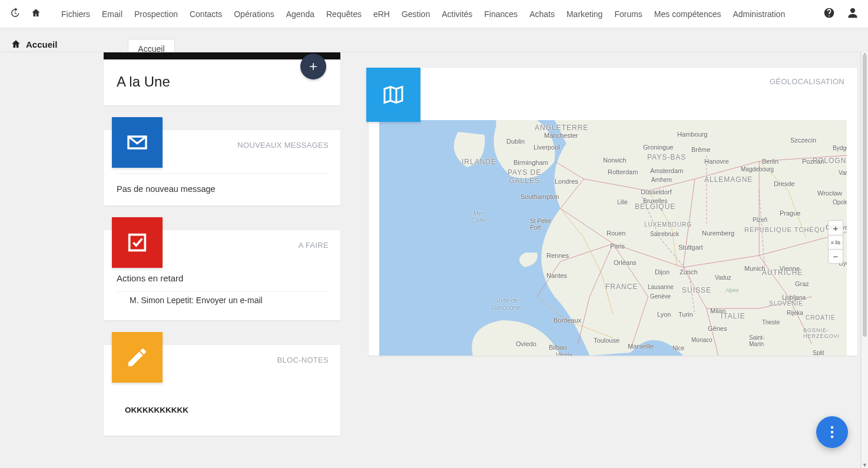  What do you see at coordinates (853, 14) in the screenshot?
I see `user-icon` at bounding box center [853, 14].